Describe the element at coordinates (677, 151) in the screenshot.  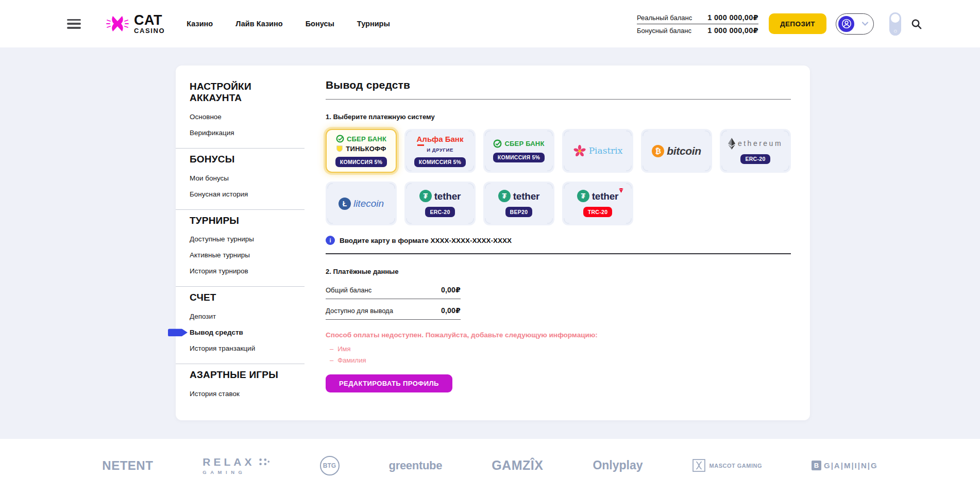
I see `payment-card-bitcoin: ₿ bitcoin` at that location.